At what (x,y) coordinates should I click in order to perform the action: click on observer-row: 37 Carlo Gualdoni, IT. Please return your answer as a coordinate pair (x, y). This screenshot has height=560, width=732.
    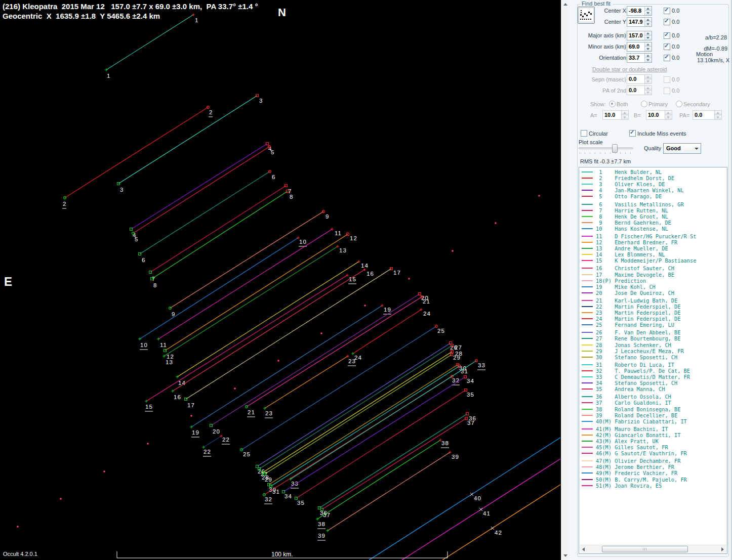
    Looking at the image, I should click on (653, 403).